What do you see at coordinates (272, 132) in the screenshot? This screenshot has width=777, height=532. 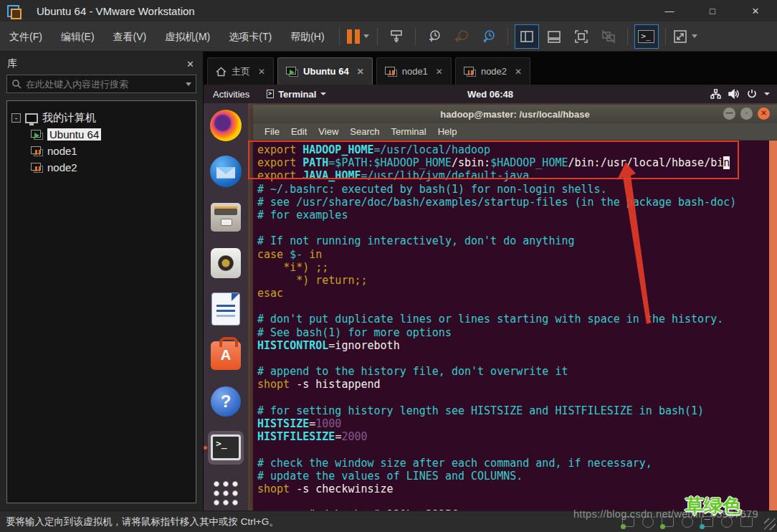 I see `terminal-menu-file: File` at bounding box center [272, 132].